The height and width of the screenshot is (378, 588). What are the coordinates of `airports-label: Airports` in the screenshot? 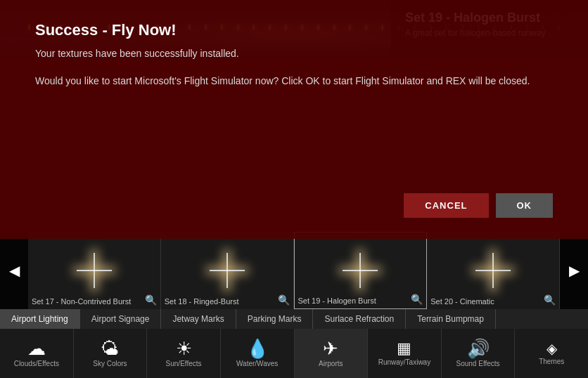 It's located at (331, 364).